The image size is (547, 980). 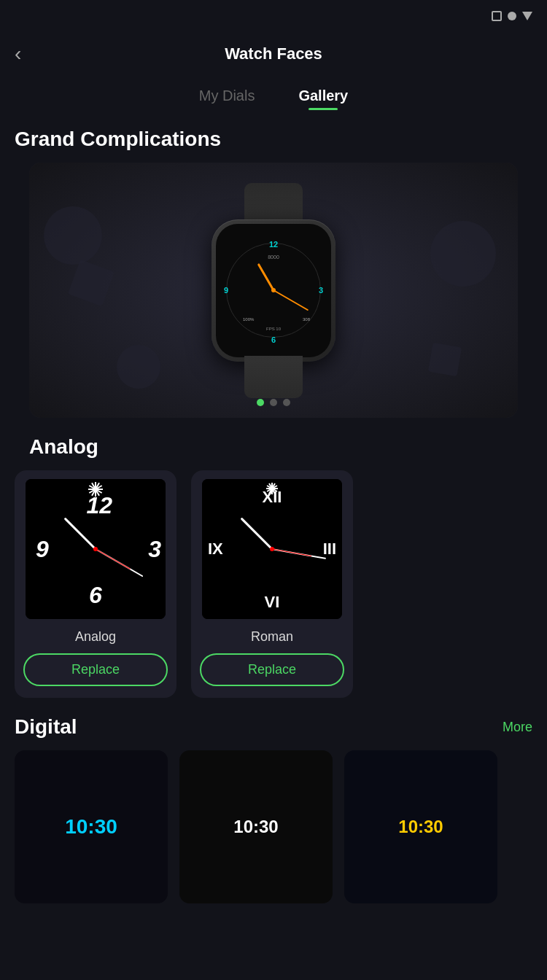 I want to click on digital-grid: 10:30 10:30 10:30, so click(x=274, y=827).